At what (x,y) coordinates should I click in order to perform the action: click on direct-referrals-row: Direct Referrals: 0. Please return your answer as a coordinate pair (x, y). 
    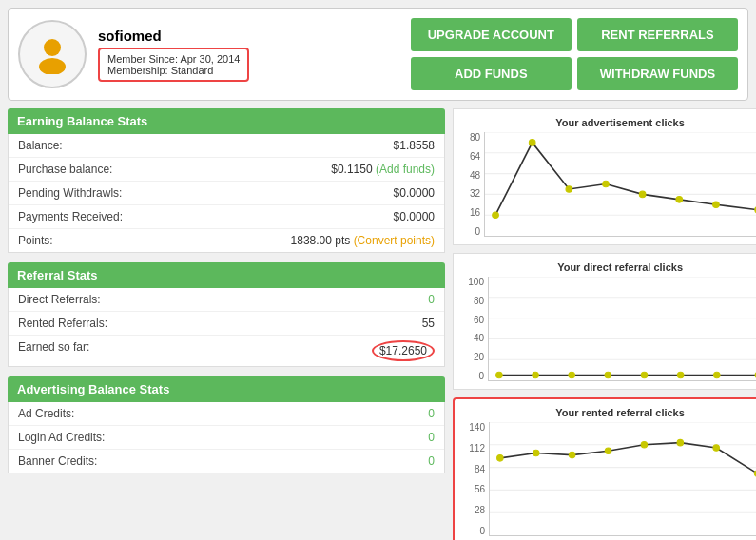
    Looking at the image, I should click on (226, 300).